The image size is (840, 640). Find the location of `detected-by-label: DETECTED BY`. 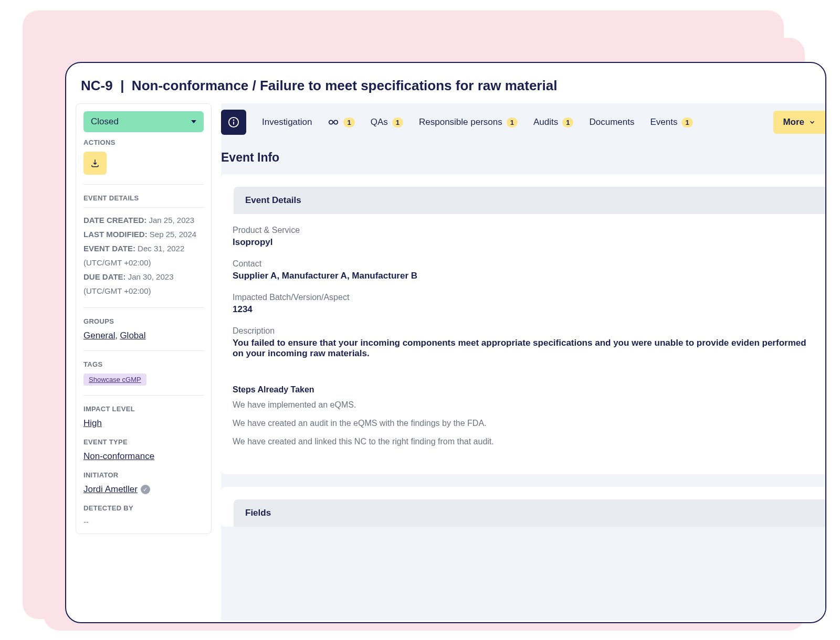

detected-by-label: DETECTED BY is located at coordinates (144, 508).